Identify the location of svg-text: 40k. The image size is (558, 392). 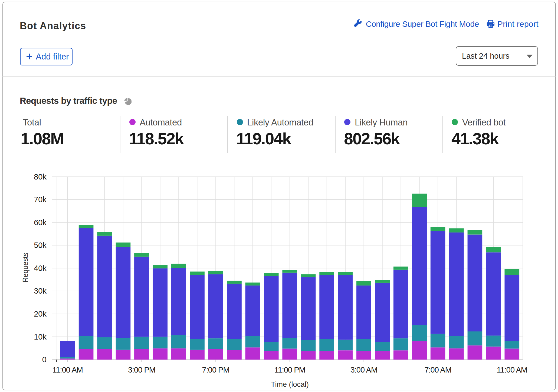
(40, 268).